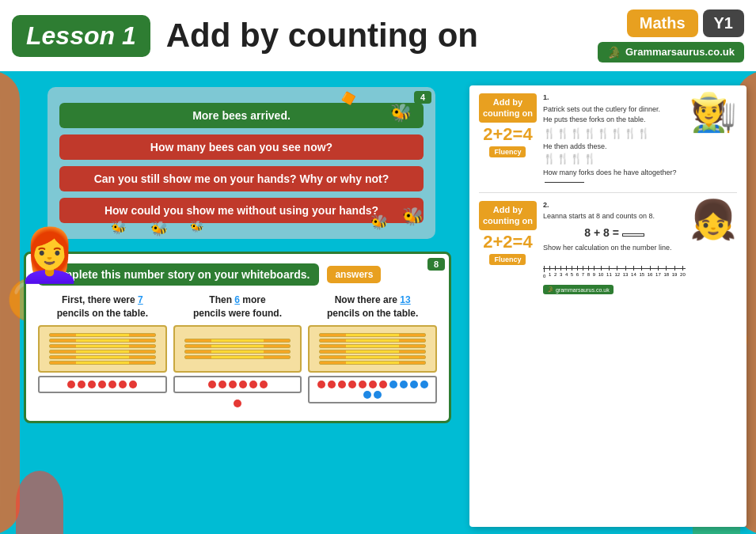 The width and height of the screenshot is (756, 534). I want to click on fork-row-1: 🍴 🍴 🍴 🍴 🍴 🍴 🍴 🍴, so click(614, 133).